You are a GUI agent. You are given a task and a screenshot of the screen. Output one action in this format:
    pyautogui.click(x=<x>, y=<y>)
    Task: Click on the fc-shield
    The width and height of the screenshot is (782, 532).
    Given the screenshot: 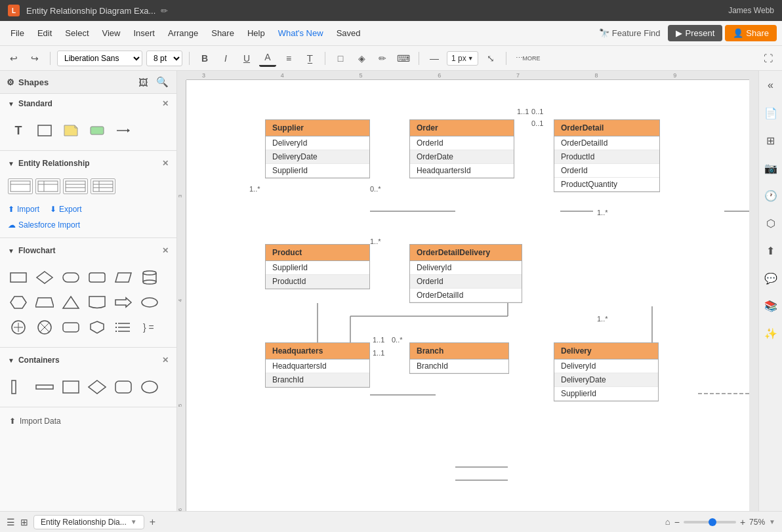 What is the action you would take?
    pyautogui.click(x=97, y=327)
    